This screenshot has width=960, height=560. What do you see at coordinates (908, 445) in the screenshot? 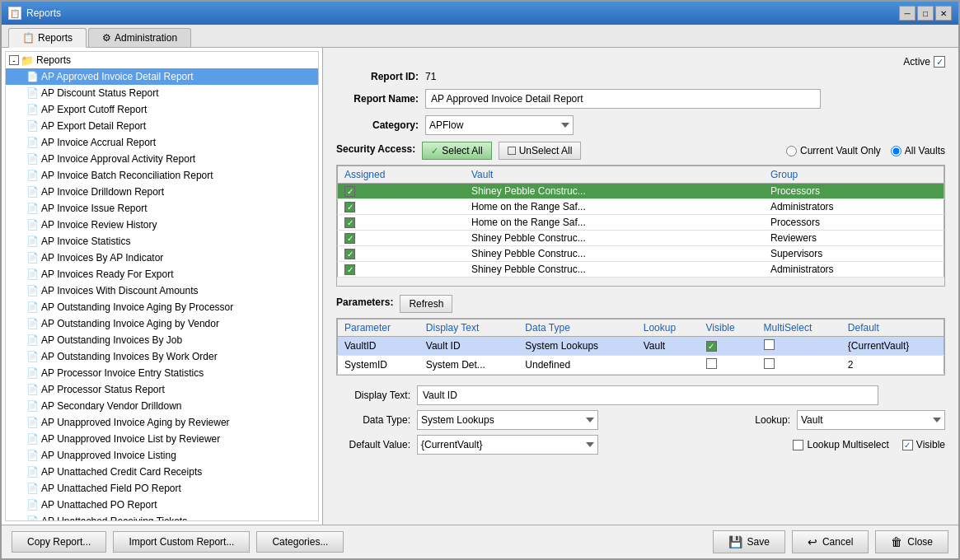
I see `visible-checkbox: ✓` at bounding box center [908, 445].